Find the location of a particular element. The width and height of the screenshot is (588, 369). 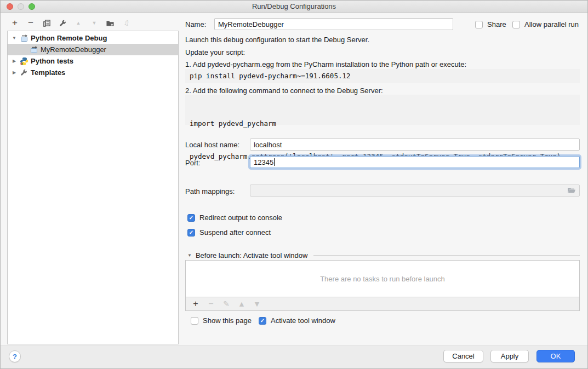

path-mappings-input is located at coordinates (415, 191).